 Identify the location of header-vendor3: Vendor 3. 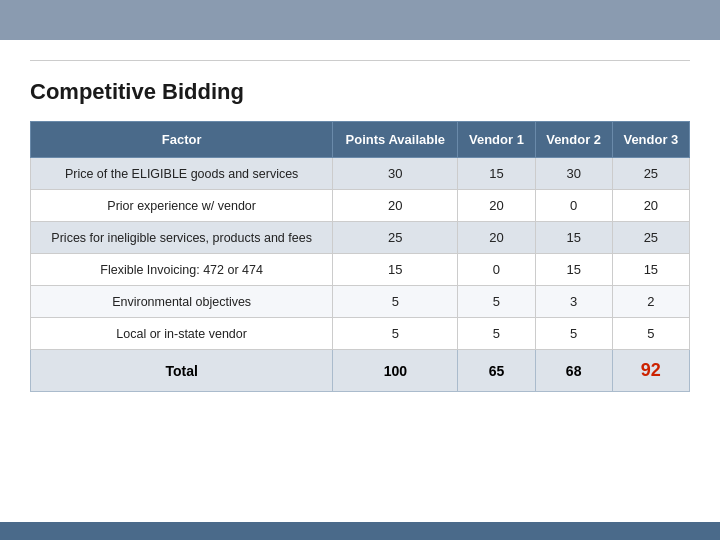
(650, 140).